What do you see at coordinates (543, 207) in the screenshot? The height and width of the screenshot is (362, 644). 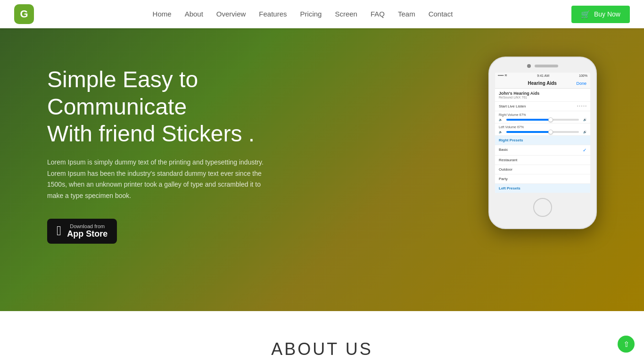 I see `phone-home-button` at bounding box center [543, 207].